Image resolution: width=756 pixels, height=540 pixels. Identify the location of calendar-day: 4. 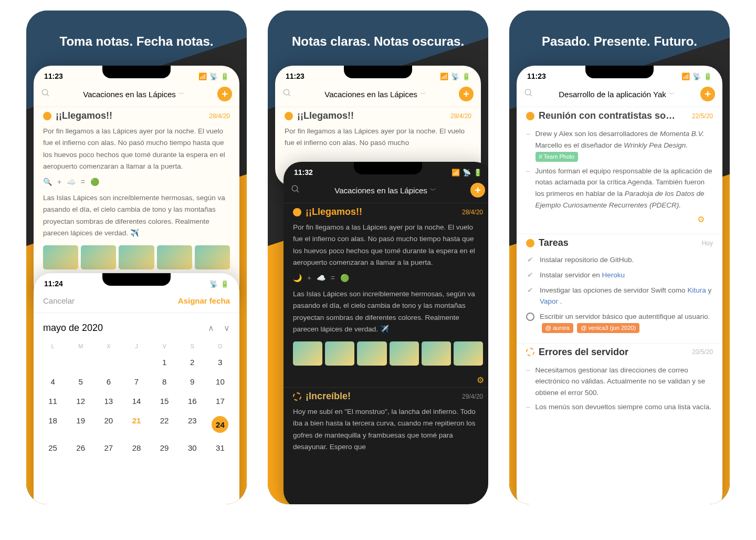
(52, 381).